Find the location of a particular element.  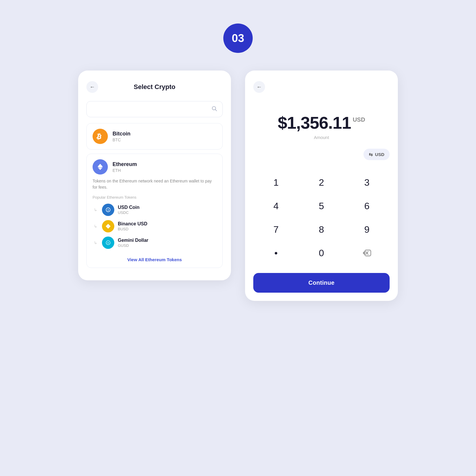

continue-button: Continue is located at coordinates (321, 283).